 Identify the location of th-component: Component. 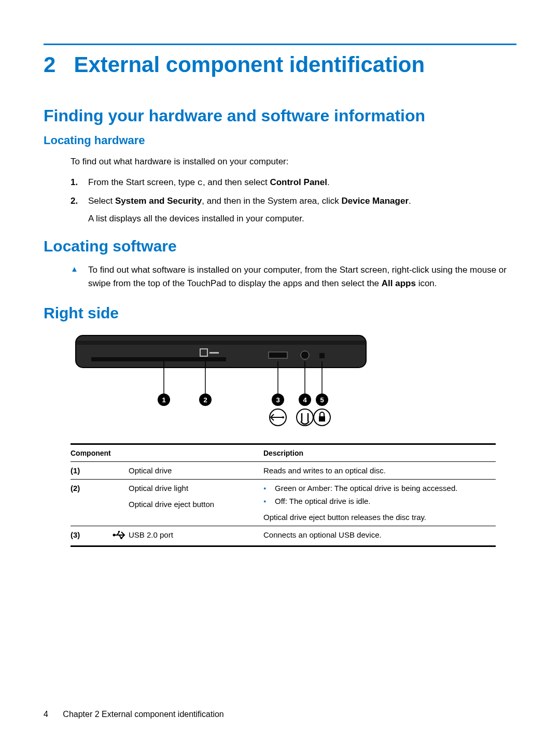
(167, 453).